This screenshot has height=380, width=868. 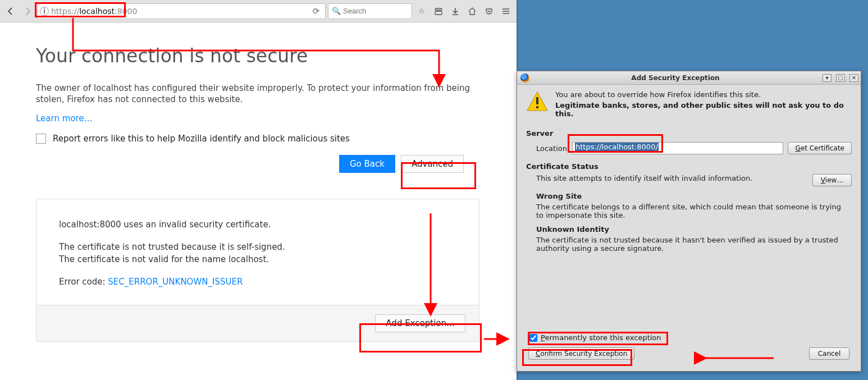 What do you see at coordinates (506, 11) in the screenshot?
I see `menu-icon` at bounding box center [506, 11].